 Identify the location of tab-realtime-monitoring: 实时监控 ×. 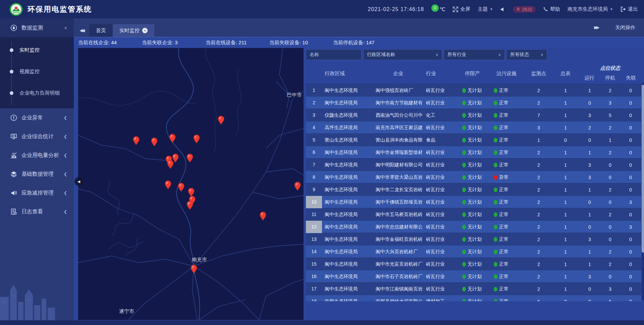
(133, 31).